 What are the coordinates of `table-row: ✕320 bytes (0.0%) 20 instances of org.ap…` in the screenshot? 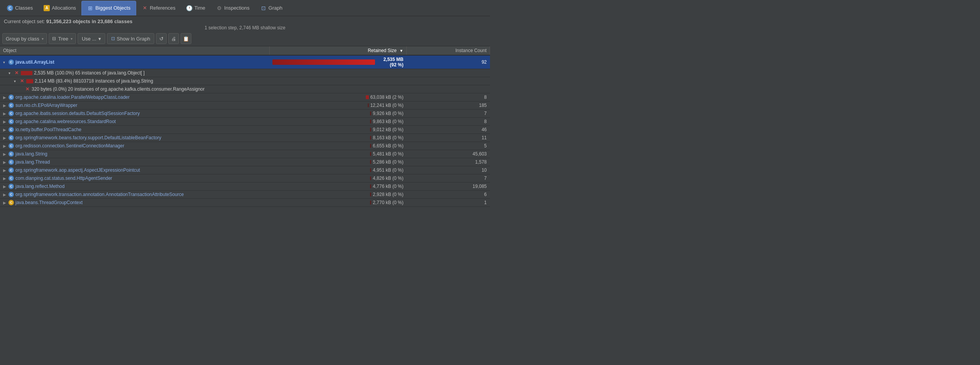 It's located at (245, 90).